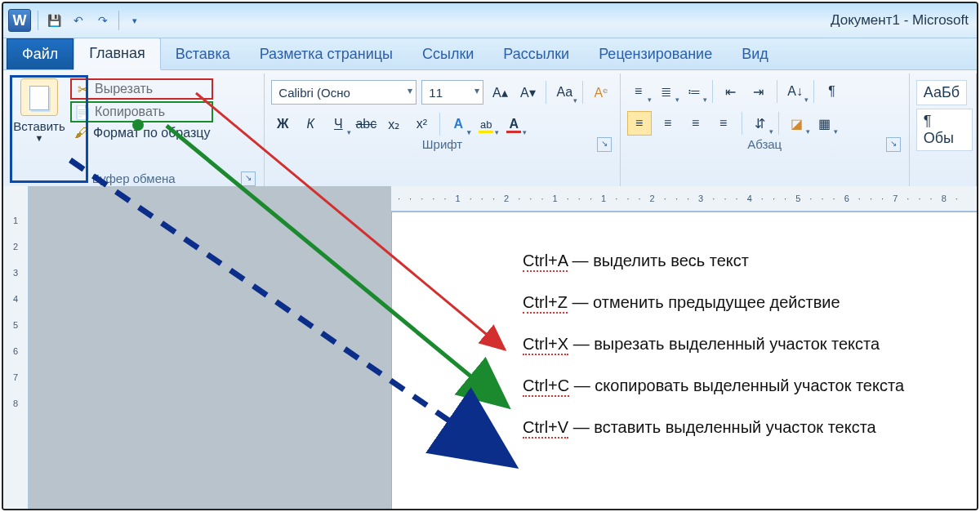 The width and height of the screenshot is (980, 512). What do you see at coordinates (500, 92) in the screenshot?
I see `grow-font-button: A▴` at bounding box center [500, 92].